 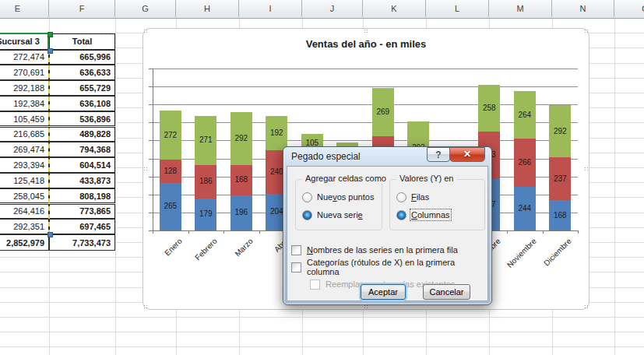 I want to click on close-icon: ✕, so click(x=467, y=154).